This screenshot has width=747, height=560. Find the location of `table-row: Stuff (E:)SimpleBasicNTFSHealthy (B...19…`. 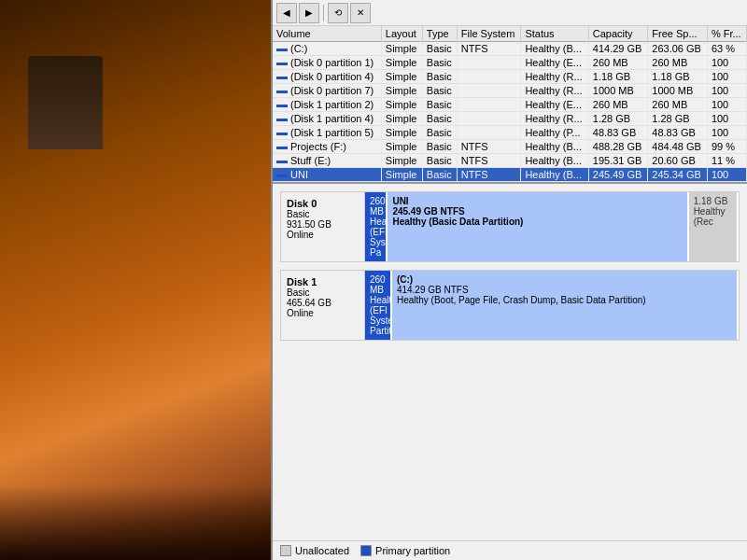

table-row: Stuff (E:)SimpleBasicNTFSHealthy (B...19… is located at coordinates (510, 161).